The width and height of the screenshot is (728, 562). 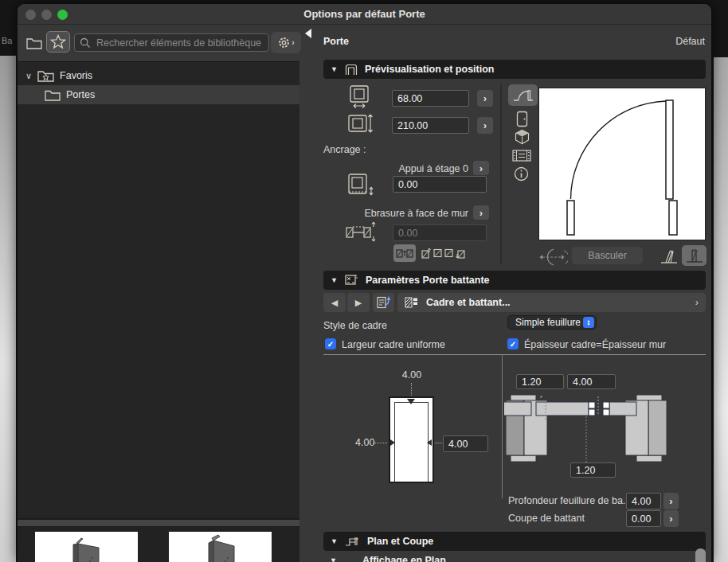 What do you see at coordinates (331, 344) in the screenshot?
I see `uniform-frame-checkbox: ✓` at bounding box center [331, 344].